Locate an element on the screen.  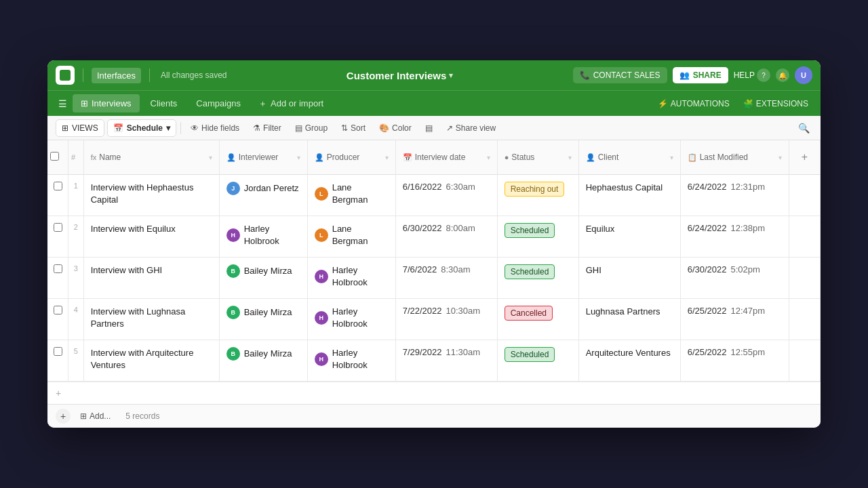
last-modified-cell: 6/25/2022 12:55pm is located at coordinates (734, 361).